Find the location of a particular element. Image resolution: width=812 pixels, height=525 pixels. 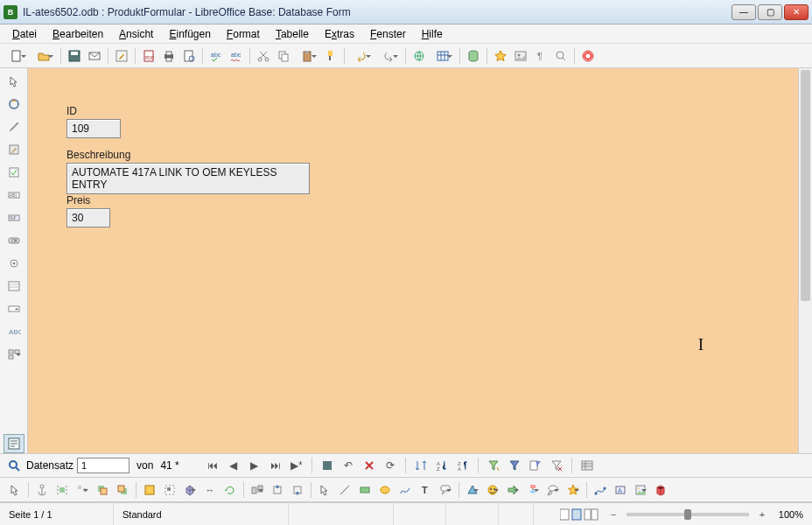

select-tool is located at coordinates (14, 81).